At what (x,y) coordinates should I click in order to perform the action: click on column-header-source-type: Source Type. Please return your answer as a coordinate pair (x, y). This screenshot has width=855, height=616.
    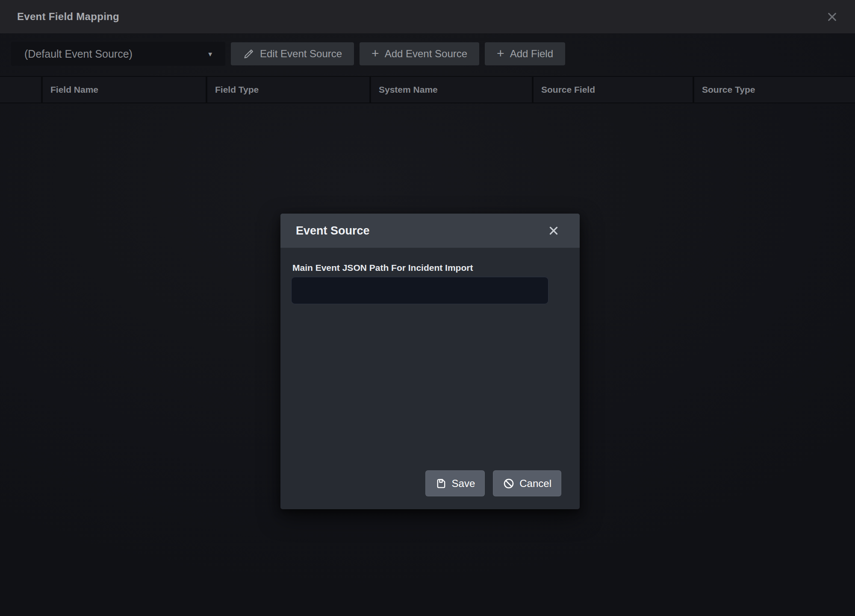
    Looking at the image, I should click on (775, 90).